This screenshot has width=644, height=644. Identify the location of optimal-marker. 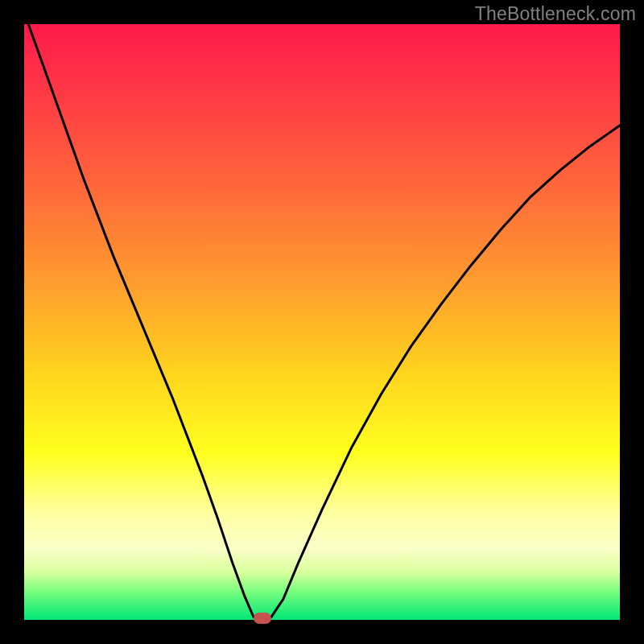
(262, 618).